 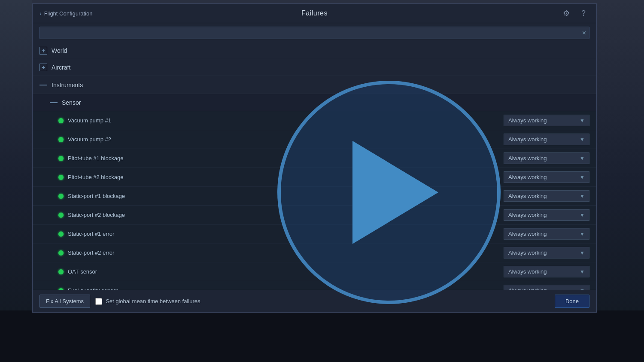 What do you see at coordinates (61, 67) in the screenshot?
I see `aircraft-label: Aircraft` at bounding box center [61, 67].